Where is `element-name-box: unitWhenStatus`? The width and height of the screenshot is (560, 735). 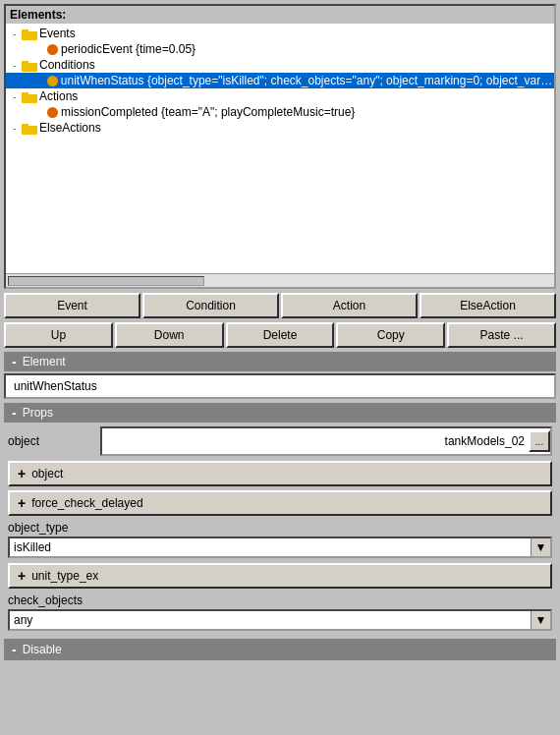
element-name-box: unitWhenStatus is located at coordinates (280, 386).